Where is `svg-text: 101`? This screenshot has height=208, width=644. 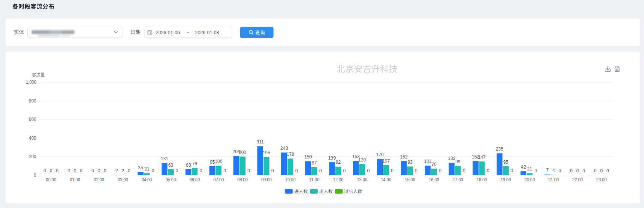 svg-text: 101 is located at coordinates (428, 161).